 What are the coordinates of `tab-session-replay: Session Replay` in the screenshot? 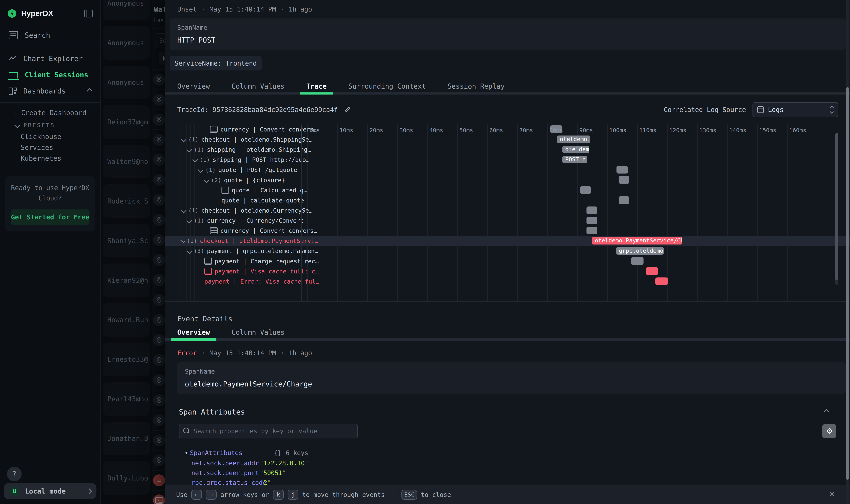 It's located at (476, 86).